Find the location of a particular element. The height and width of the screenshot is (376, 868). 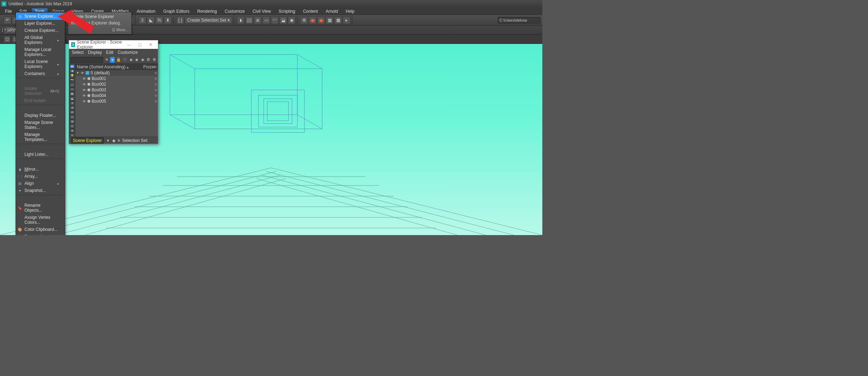

path-field is located at coordinates (519, 20).